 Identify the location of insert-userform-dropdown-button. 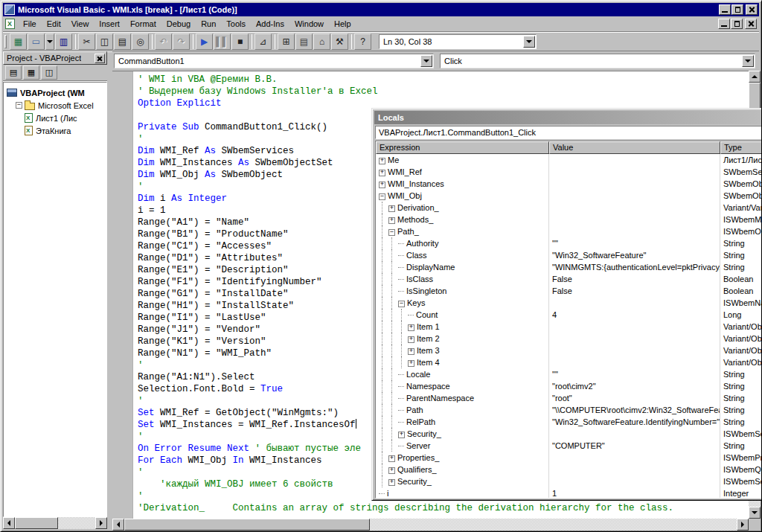
(50, 42).